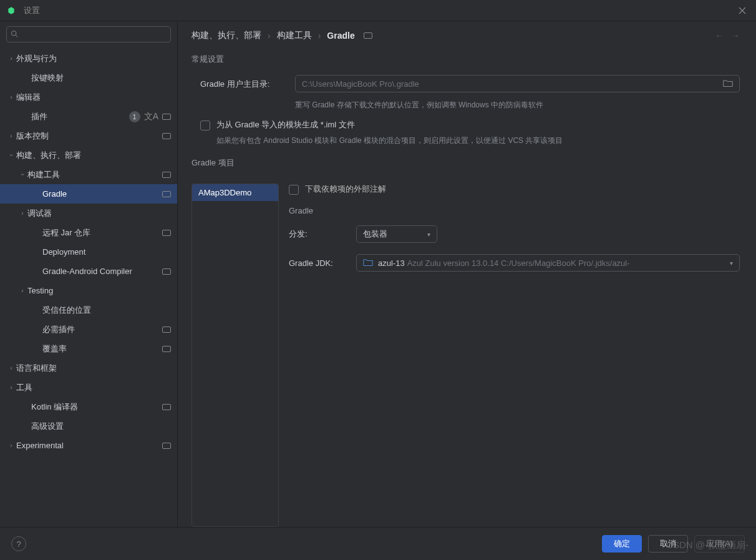  I want to click on project-list-item: AMap3DDemo, so click(235, 192).